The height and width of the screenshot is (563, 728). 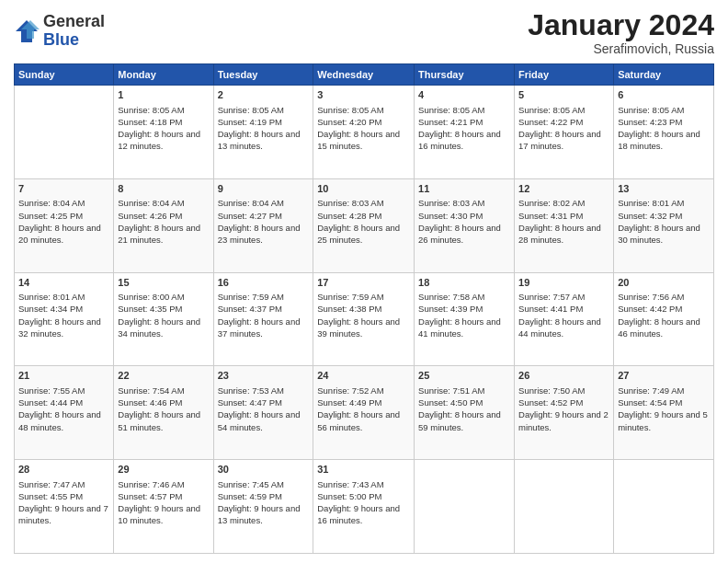 What do you see at coordinates (364, 96) in the screenshot?
I see `day-number: 3` at bounding box center [364, 96].